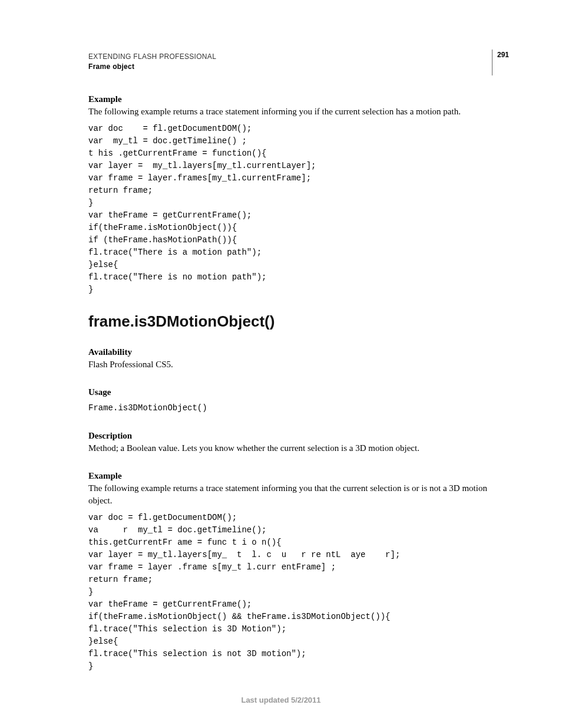  Describe the element at coordinates (152, 67) in the screenshot. I see `header-title-line2: Frame object` at that location.